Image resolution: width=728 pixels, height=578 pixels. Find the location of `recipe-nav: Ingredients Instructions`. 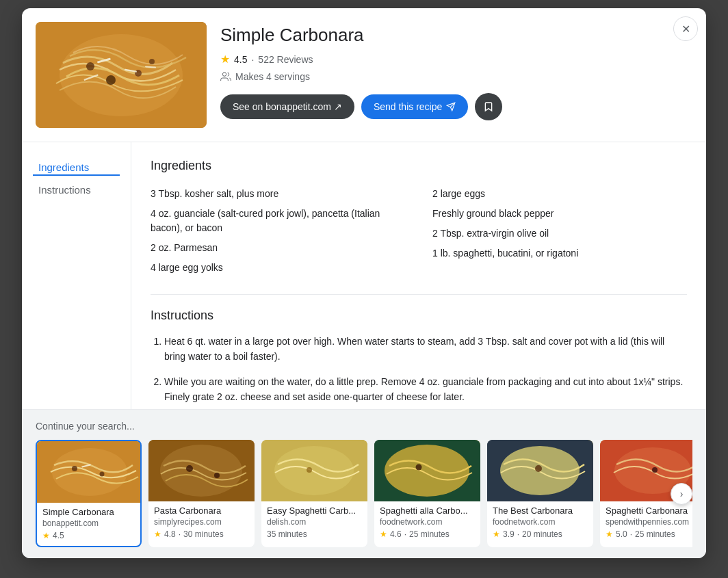

recipe-nav: Ingredients Instructions is located at coordinates (77, 276).